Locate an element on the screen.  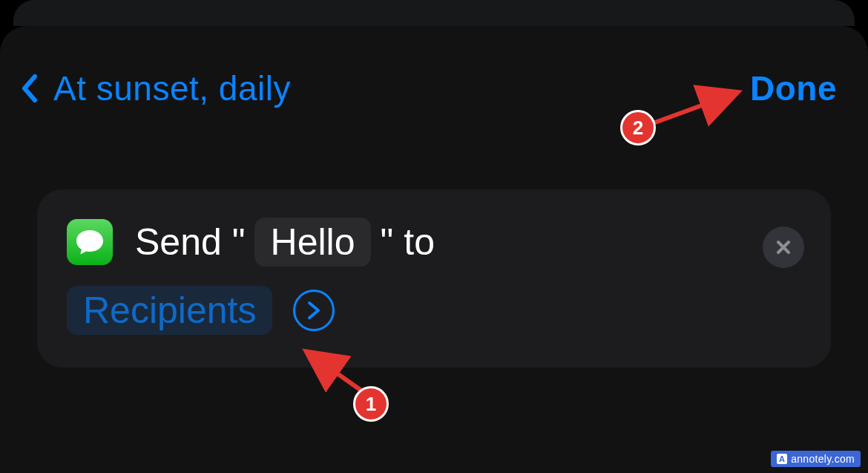
done-button: Done is located at coordinates (794, 88).